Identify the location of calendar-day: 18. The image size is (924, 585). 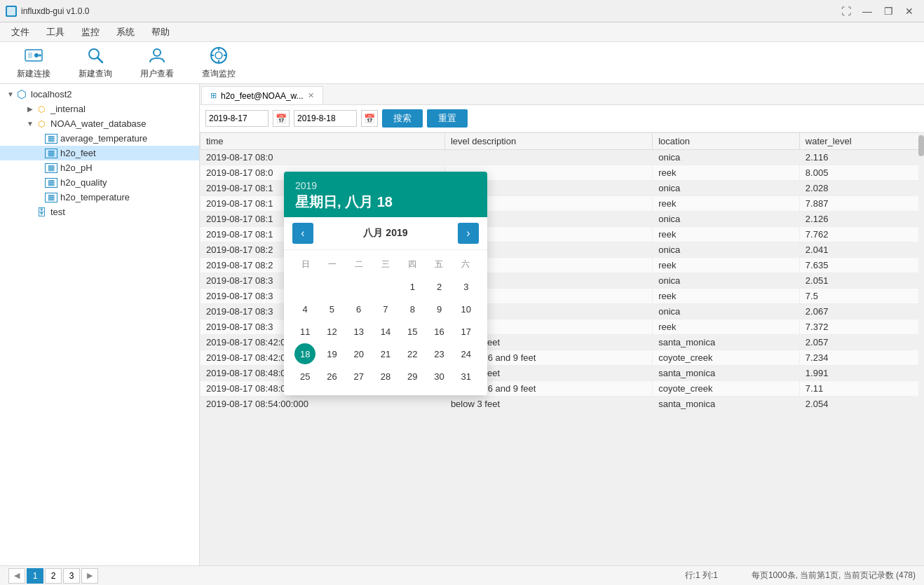
(305, 354).